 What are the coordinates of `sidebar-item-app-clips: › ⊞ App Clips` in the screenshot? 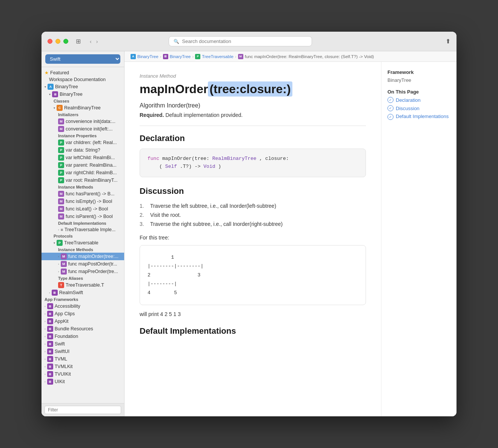 It's located at (83, 314).